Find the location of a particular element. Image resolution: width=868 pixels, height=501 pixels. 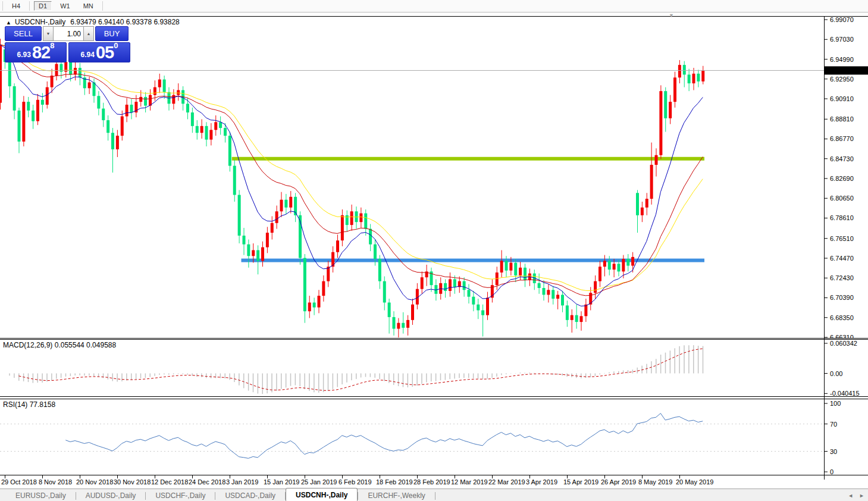

date-axis: 29 Oct 20188 Nov 201820 Nov 201830 Nov 2… is located at coordinates (412, 482).